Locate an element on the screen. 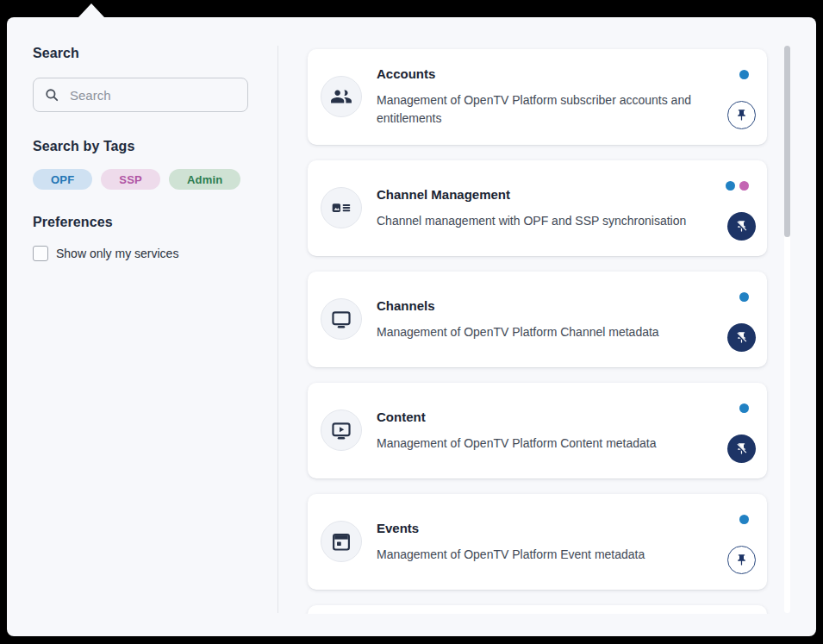 The width and height of the screenshot is (823, 644). scrollbar-track is located at coordinates (788, 329).